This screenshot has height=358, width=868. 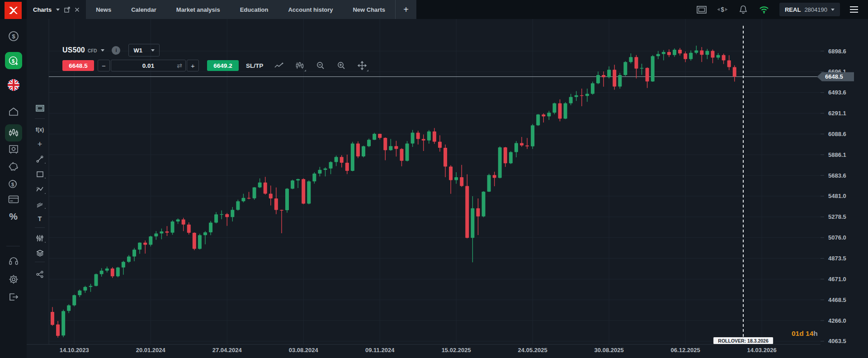 I want to click on crosshair-tool-icon: +, so click(x=40, y=144).